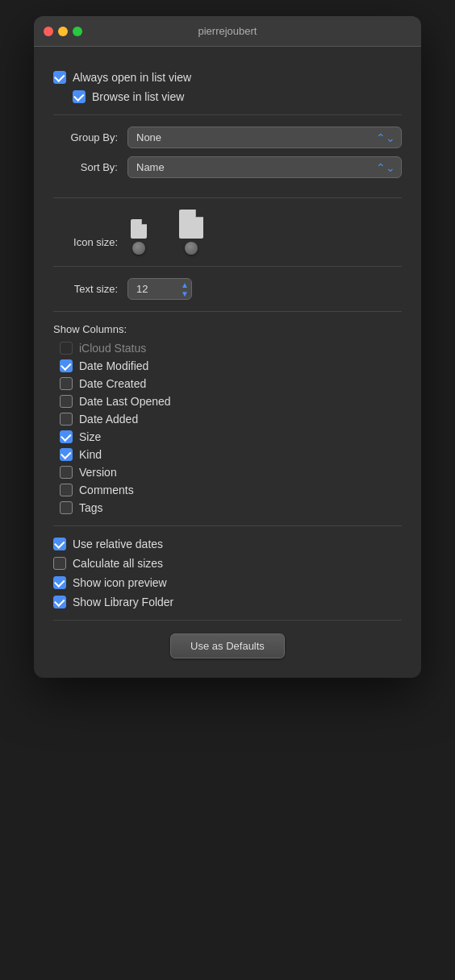 This screenshot has height=980, width=455. I want to click on column-size-label: Size, so click(90, 437).